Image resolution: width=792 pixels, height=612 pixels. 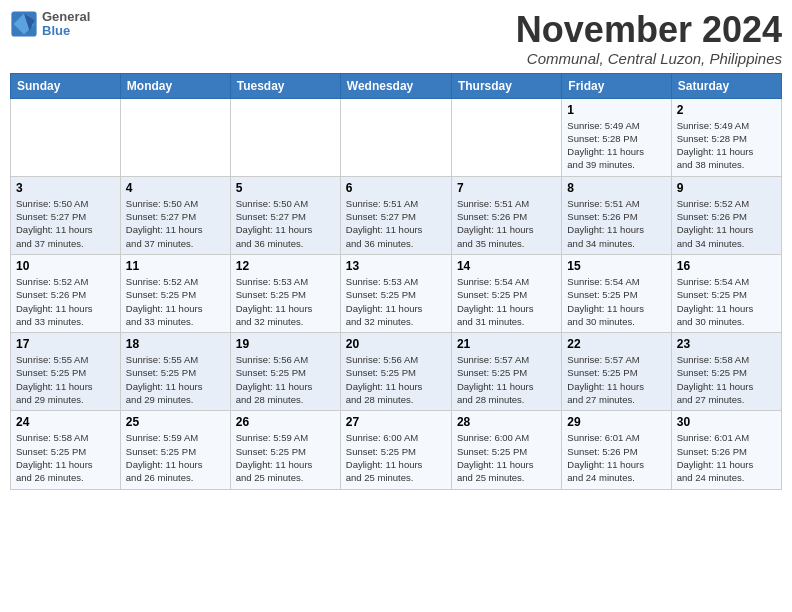 I want to click on day-info: Sunrise: 5:51 AM Sunset: 5:27 PM Dayligh…, so click(x=396, y=224).